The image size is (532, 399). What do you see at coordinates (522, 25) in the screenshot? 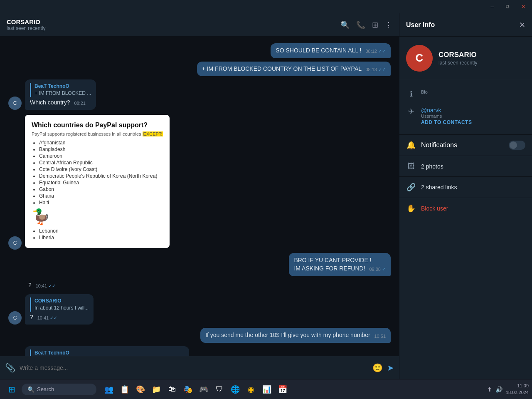
I see `close-icon: ✕` at bounding box center [522, 25].